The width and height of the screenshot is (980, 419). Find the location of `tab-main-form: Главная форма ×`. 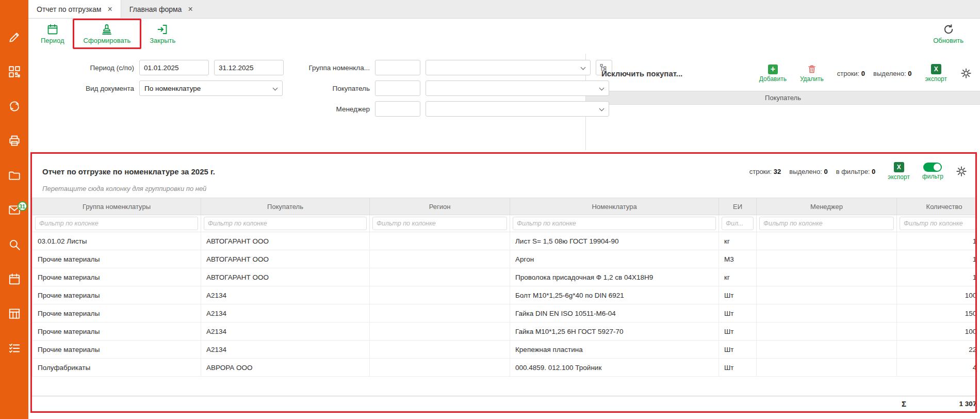

tab-main-form: Главная форма × is located at coordinates (161, 9).